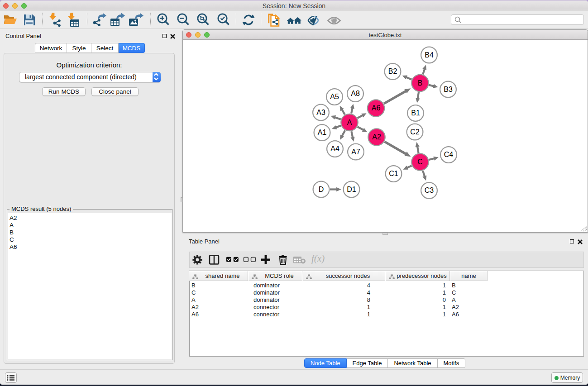 This screenshot has height=386, width=588. What do you see at coordinates (322, 132) in the screenshot?
I see `svg-text: A1` at bounding box center [322, 132].